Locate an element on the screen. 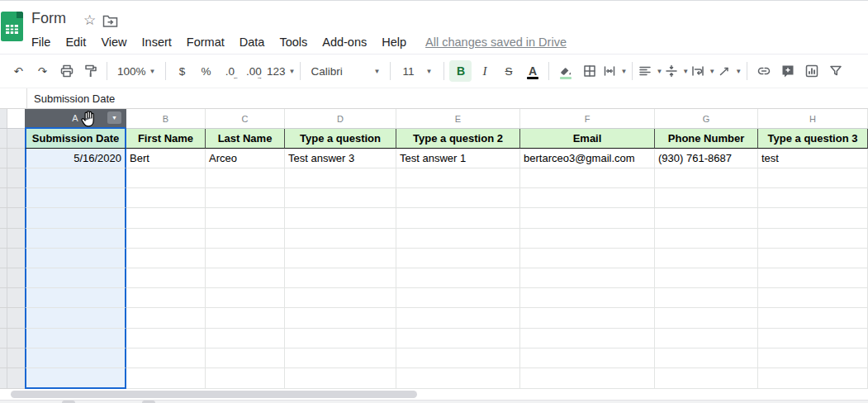  more-formats-button: 123▼ is located at coordinates (281, 71).